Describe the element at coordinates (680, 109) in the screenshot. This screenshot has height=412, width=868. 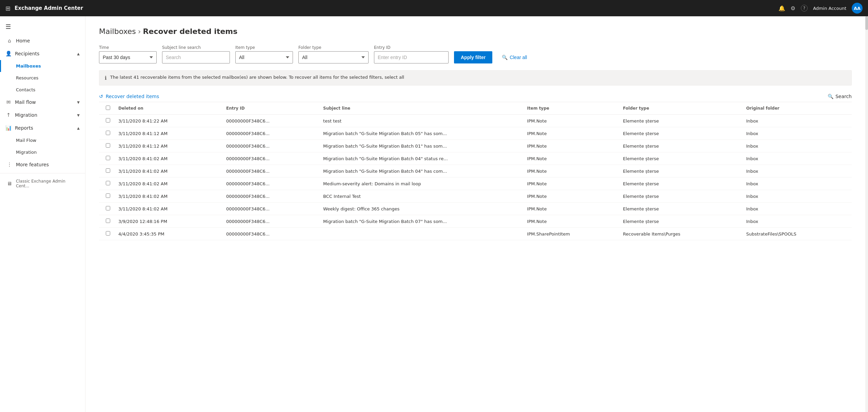
I see `column-folder-type: Folder type` at that location.